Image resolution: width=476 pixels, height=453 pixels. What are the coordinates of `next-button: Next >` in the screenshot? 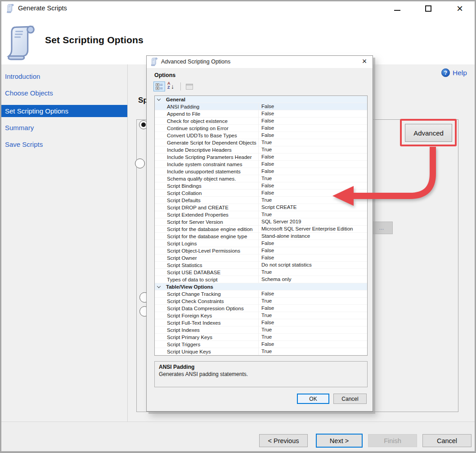 It's located at (339, 440).